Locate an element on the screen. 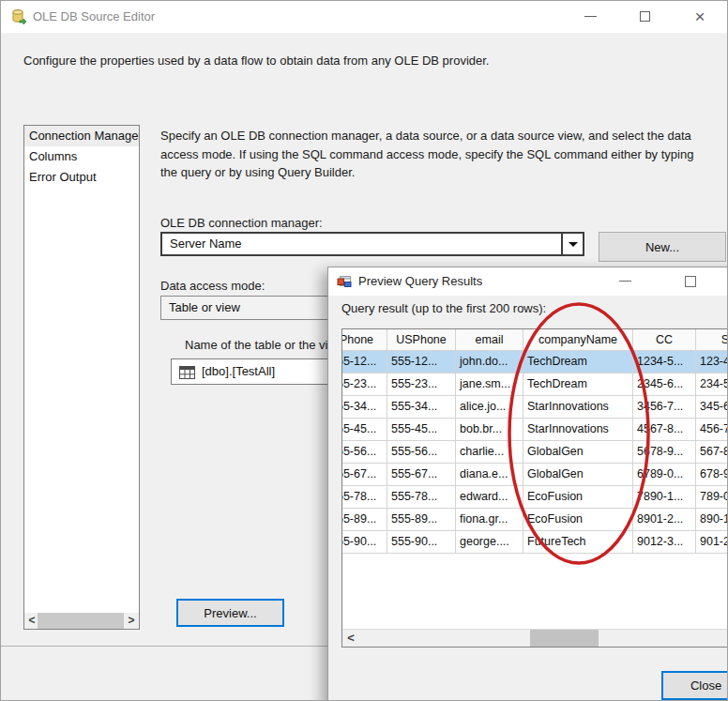  data-access-mode-value: Table or view is located at coordinates (205, 308).